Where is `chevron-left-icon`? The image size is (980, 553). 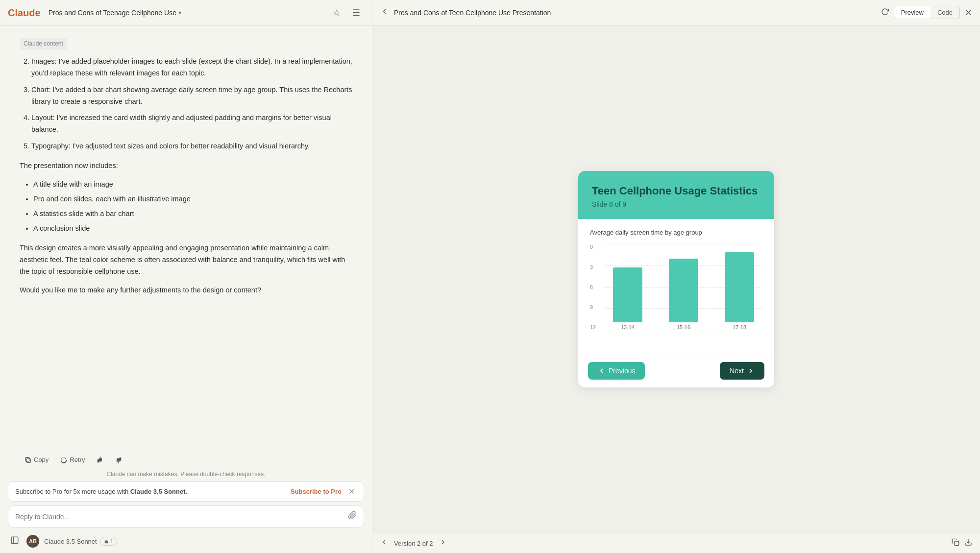 chevron-left-icon is located at coordinates (602, 371).